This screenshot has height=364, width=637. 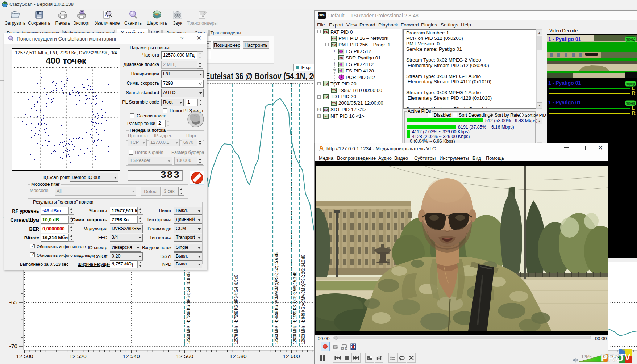 What do you see at coordinates (14, 346) in the screenshot?
I see `svg-text: -70` at bounding box center [14, 346].